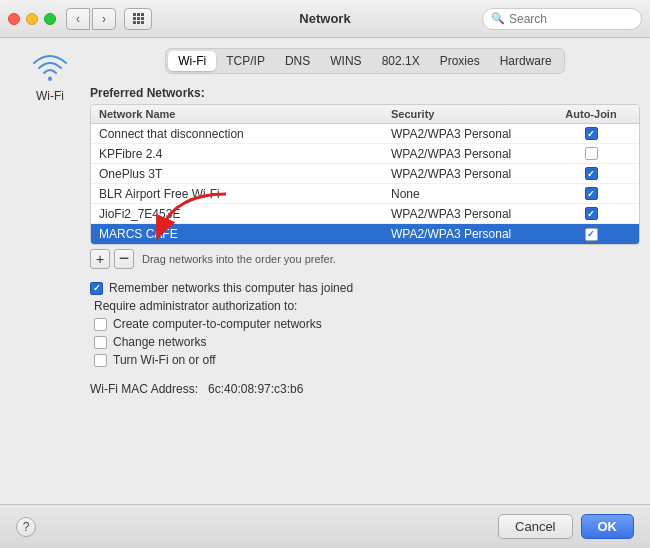  Describe the element at coordinates (245, 154) in the screenshot. I see `network-name: KPFibre 2.4` at that location.